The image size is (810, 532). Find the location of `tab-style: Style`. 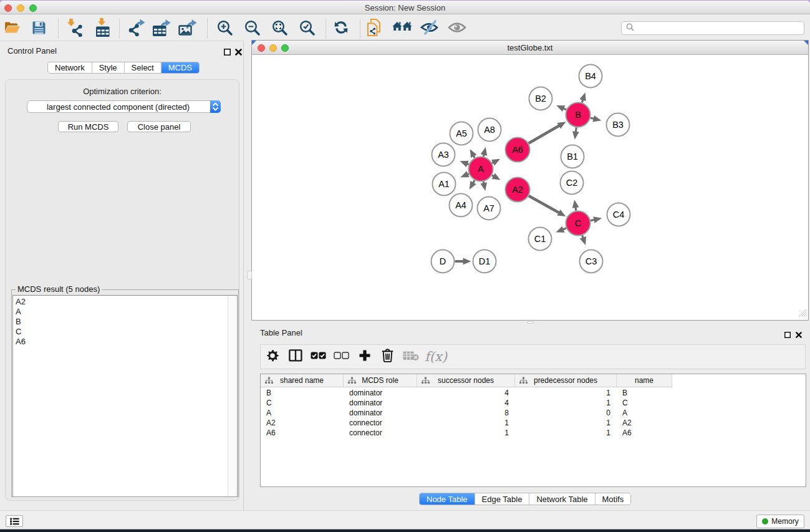

tab-style: Style is located at coordinates (108, 67).